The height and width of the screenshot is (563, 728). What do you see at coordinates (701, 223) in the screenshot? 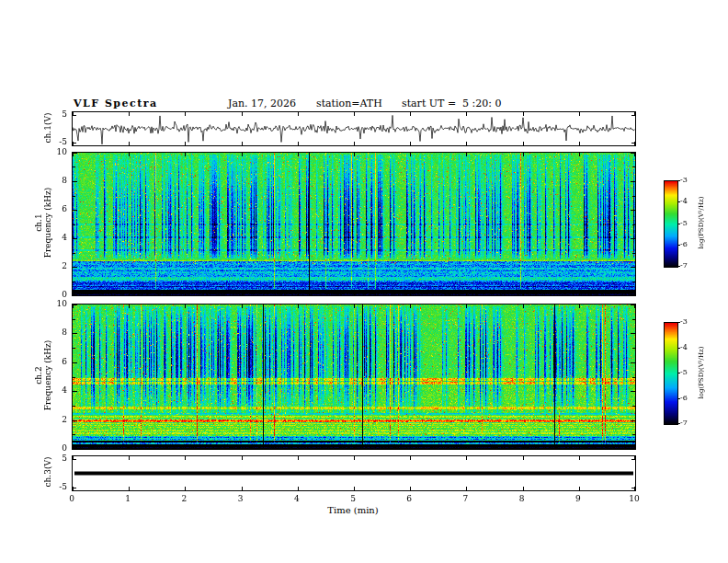
I see `colorbar1-label: log(PSD)(V²/Hz)` at bounding box center [701, 223].